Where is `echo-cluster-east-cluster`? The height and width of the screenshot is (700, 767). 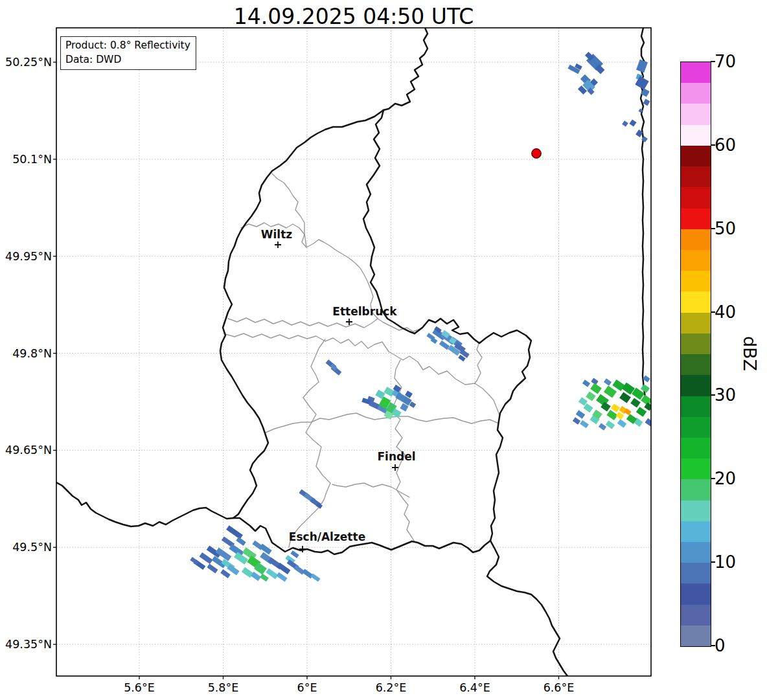
echo-cluster-east-cluster is located at coordinates (448, 344).